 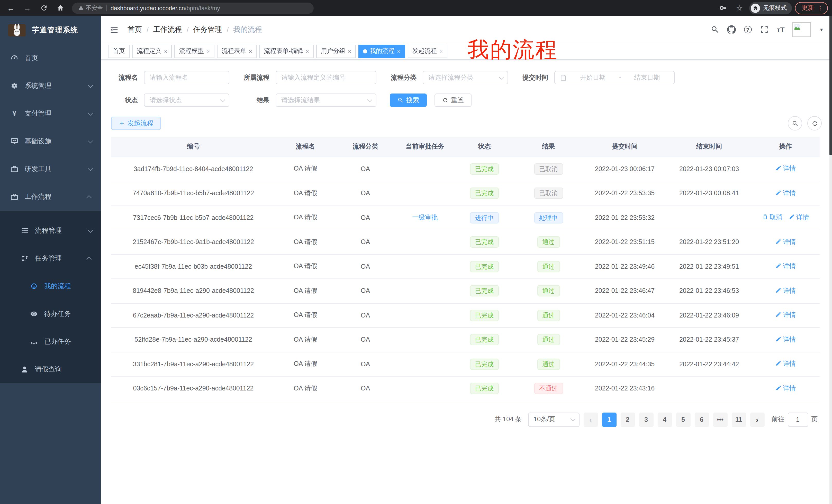 What do you see at coordinates (702, 420) in the screenshot?
I see `page-button-6: 6` at bounding box center [702, 420].